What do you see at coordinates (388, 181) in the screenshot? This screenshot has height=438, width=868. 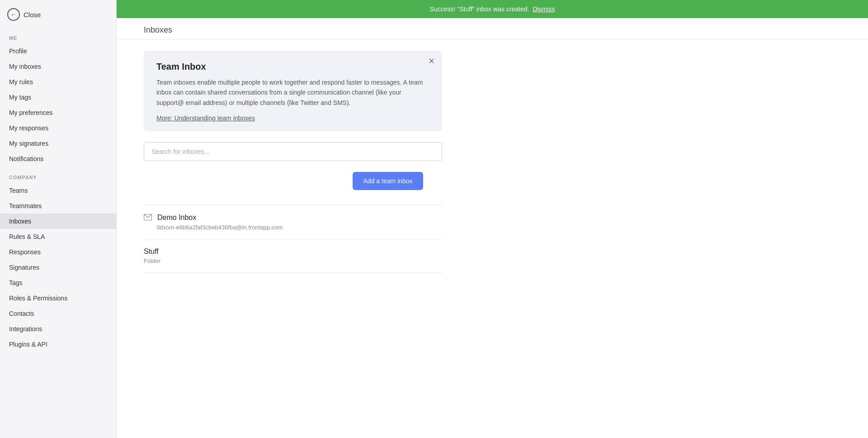 I see `add-team-inbox-button: Add a team inbox` at bounding box center [388, 181].